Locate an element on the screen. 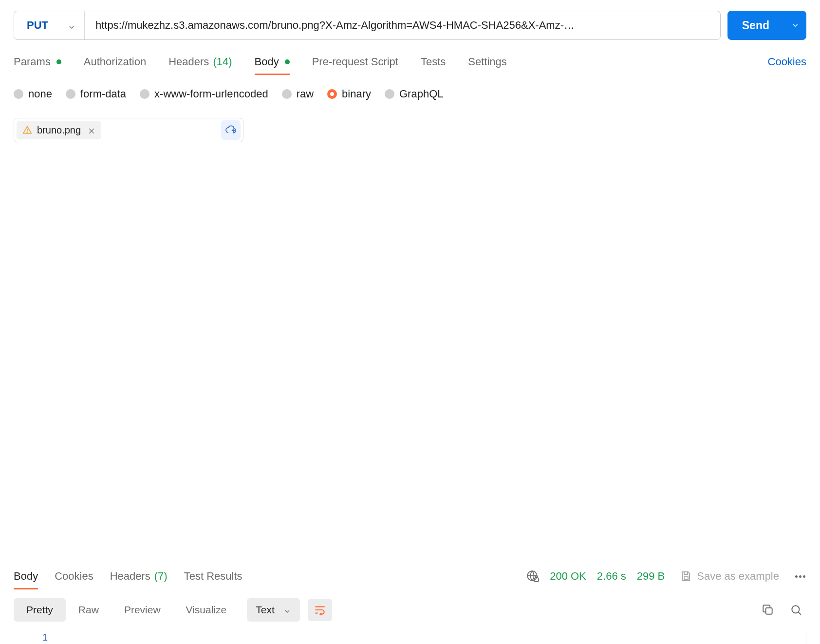 This screenshot has height=644, width=820. http-method-label: PUT is located at coordinates (37, 25).